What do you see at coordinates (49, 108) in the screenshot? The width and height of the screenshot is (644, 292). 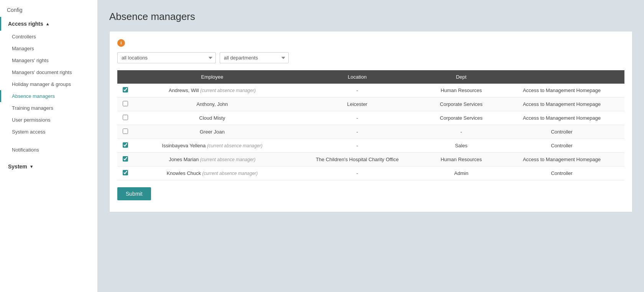 I see `sidebar-item-training-managers: Training managers` at bounding box center [49, 108].